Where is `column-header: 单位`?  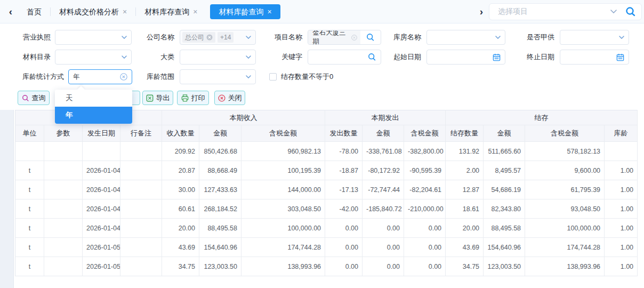
column-header: 单位 is located at coordinates (30, 133).